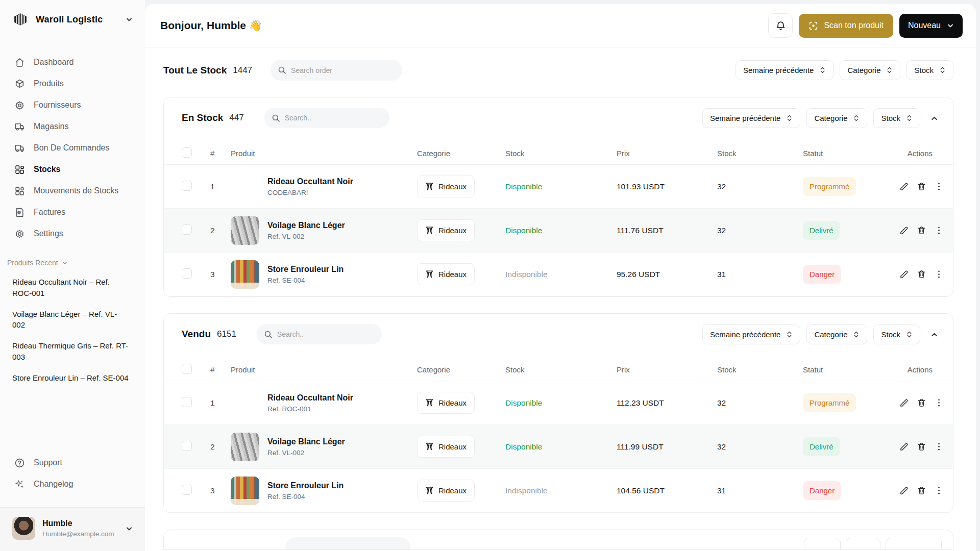 The image size is (980, 551). What do you see at coordinates (72, 105) in the screenshot?
I see `sidebar-item-fournisseurs: Fournisseurs` at bounding box center [72, 105].